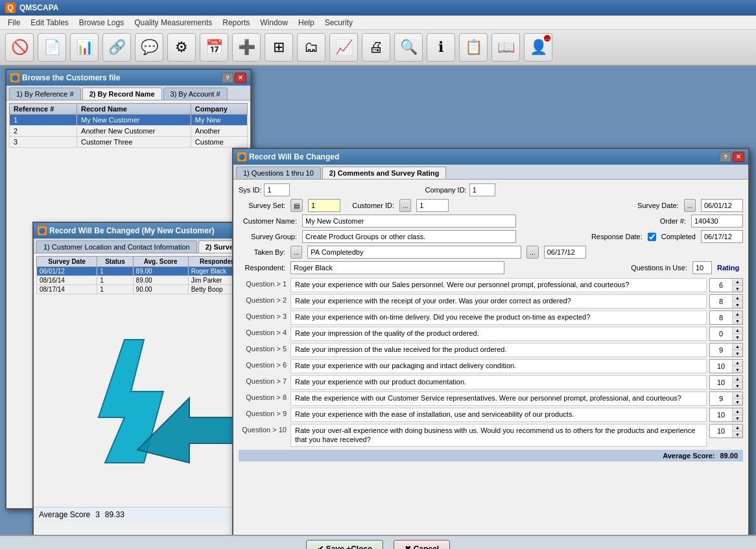 The image size is (756, 549). I want to click on tb-chat: 💬, so click(149, 47).